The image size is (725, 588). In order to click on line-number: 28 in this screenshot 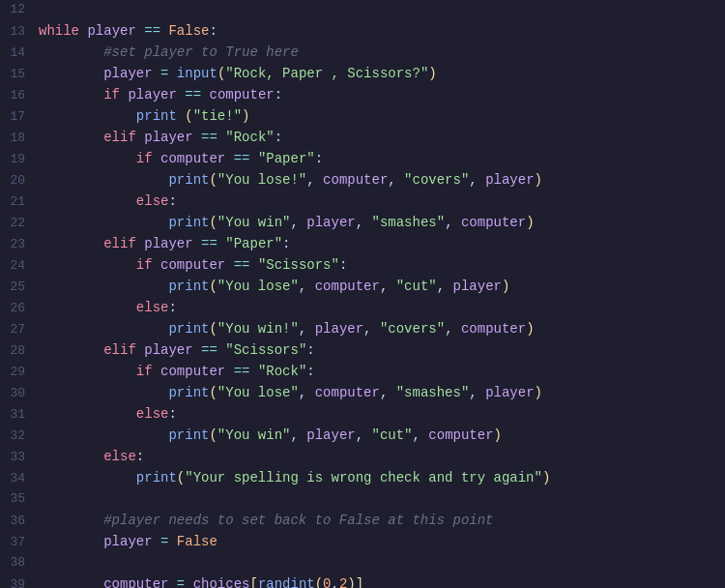, I will do `click(19, 351)`.